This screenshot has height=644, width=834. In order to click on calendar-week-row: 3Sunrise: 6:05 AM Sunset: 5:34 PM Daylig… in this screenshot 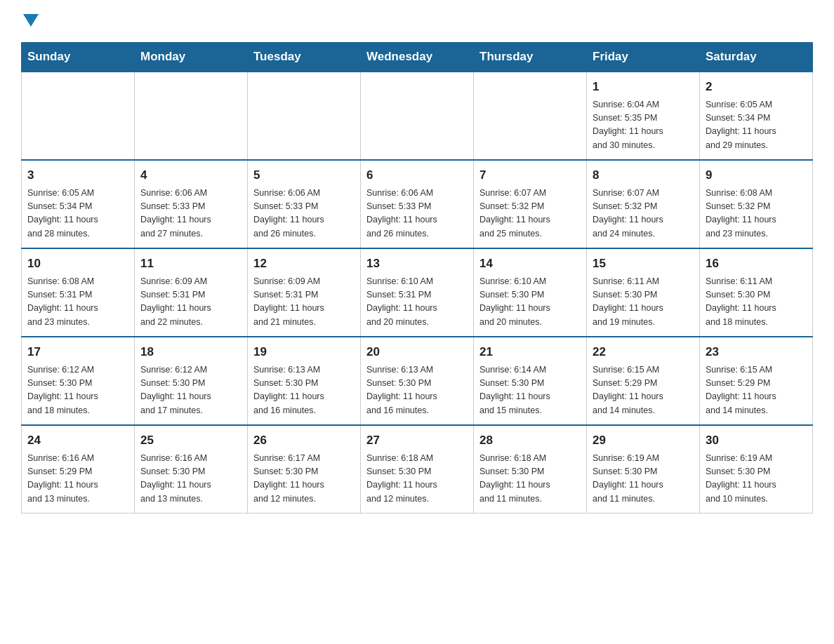, I will do `click(417, 204)`.